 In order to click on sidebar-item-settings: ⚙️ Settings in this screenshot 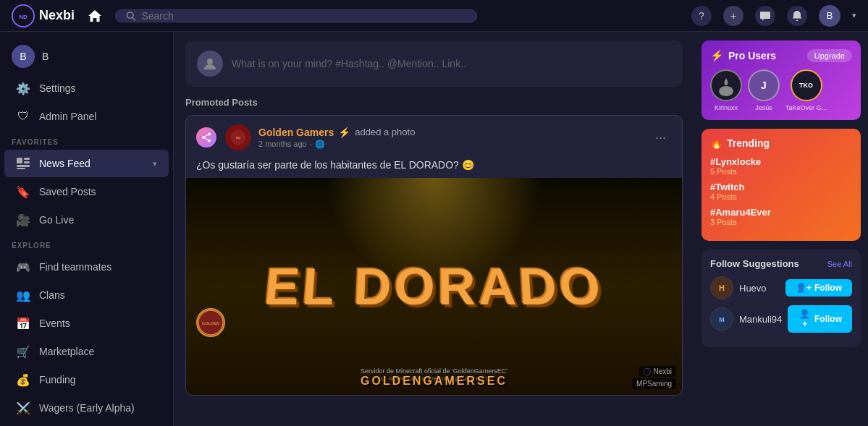, I will do `click(87, 88)`.